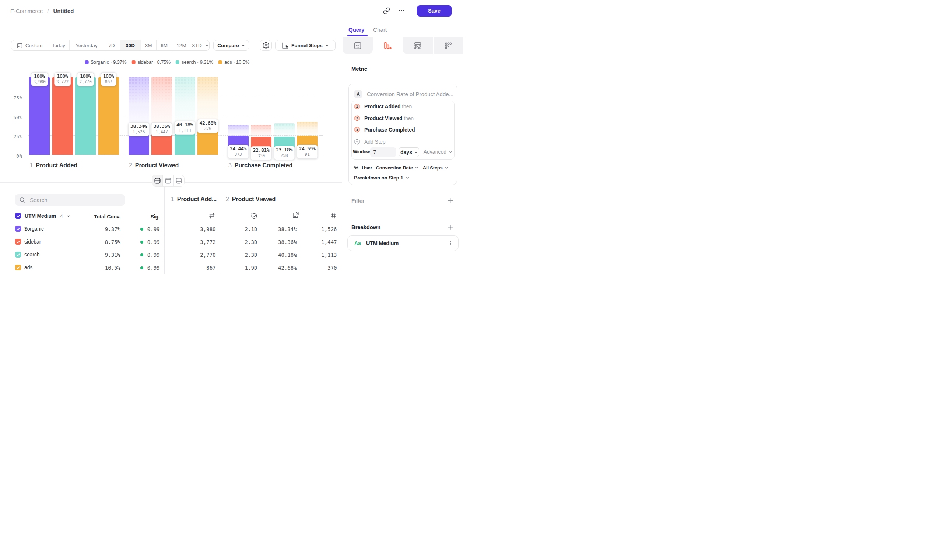  Describe the element at coordinates (450, 201) in the screenshot. I see `add-filter-button` at that location.